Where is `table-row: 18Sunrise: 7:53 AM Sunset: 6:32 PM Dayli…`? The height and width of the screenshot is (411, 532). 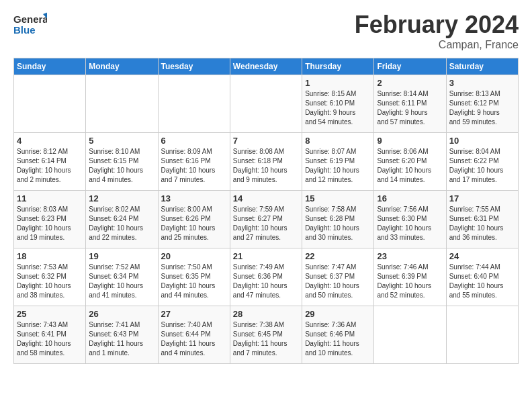
table-row: 18Sunrise: 7:53 AM Sunset: 6:32 PM Dayli… is located at coordinates (50, 277).